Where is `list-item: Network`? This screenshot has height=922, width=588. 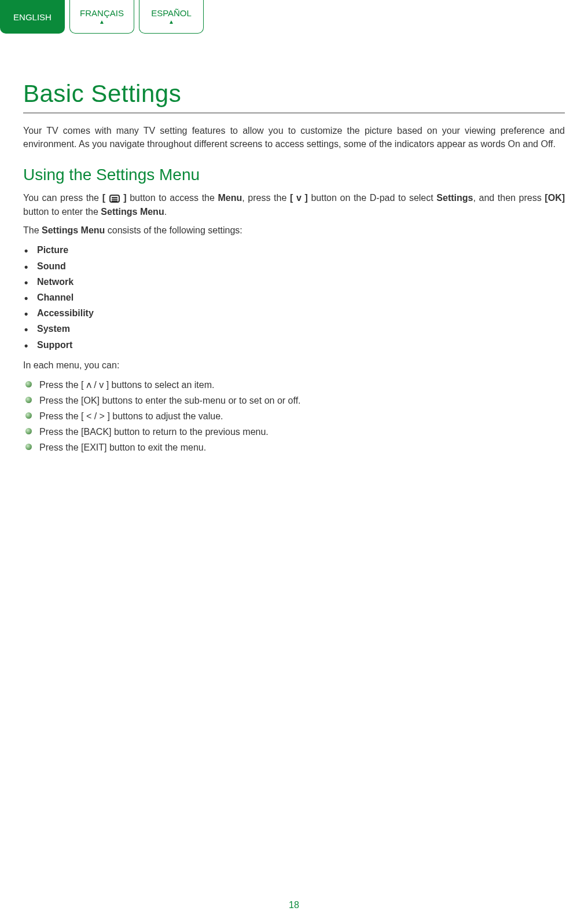
list-item: Network is located at coordinates (294, 281).